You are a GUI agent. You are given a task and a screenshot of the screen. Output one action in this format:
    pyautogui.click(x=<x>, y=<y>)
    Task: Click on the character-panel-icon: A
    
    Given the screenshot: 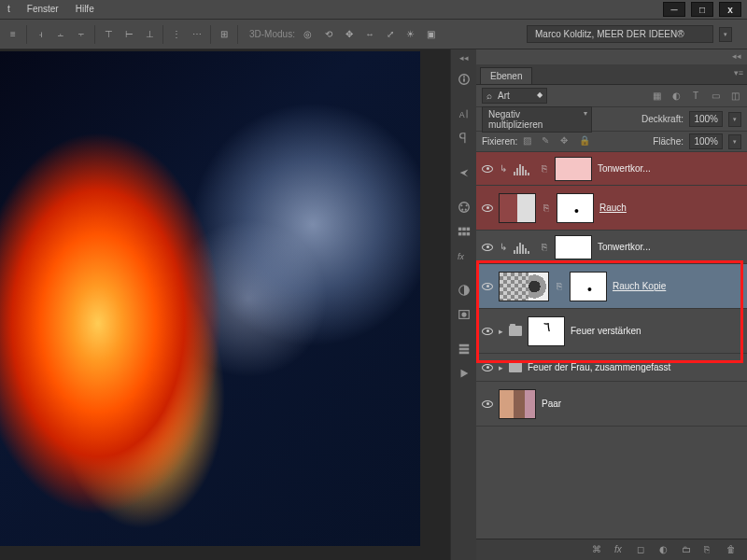 What is the action you would take?
    pyautogui.click(x=464, y=114)
    